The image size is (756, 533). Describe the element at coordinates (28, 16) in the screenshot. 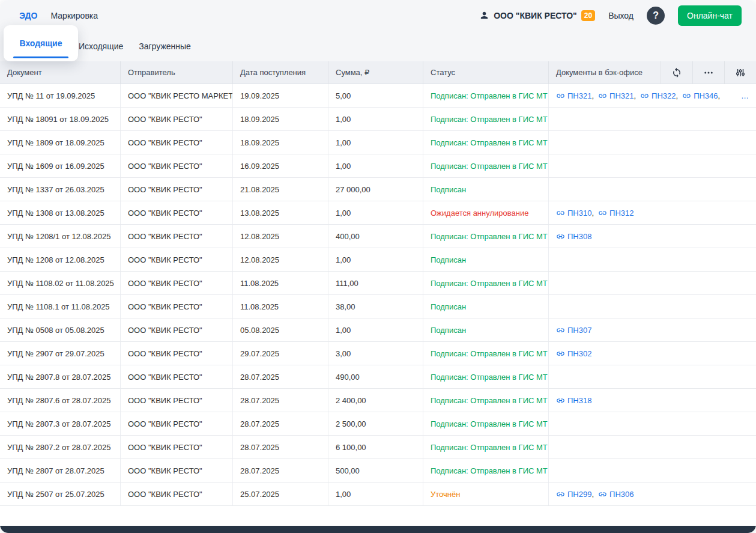

I see `nav-item-edo: ЭДО` at that location.